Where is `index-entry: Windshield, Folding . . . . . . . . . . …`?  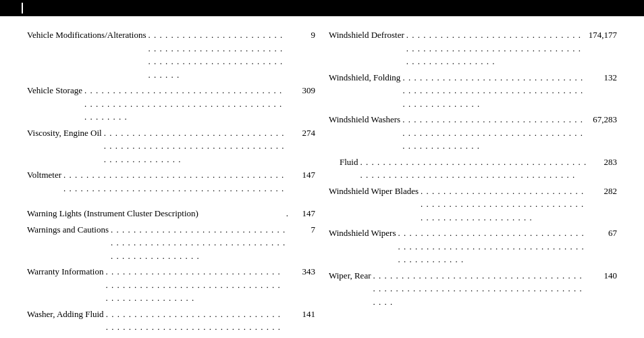
index-entry: Windshield, Folding . . . . . . . . . . … is located at coordinates (473, 91).